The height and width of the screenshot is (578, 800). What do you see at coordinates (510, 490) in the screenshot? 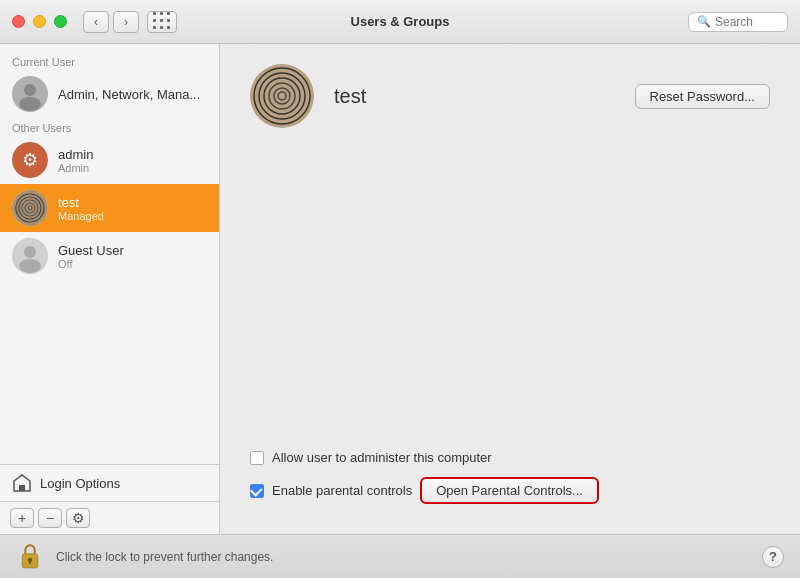
I see `open-parental-controls-button: Open Parental Controls...` at bounding box center [510, 490].